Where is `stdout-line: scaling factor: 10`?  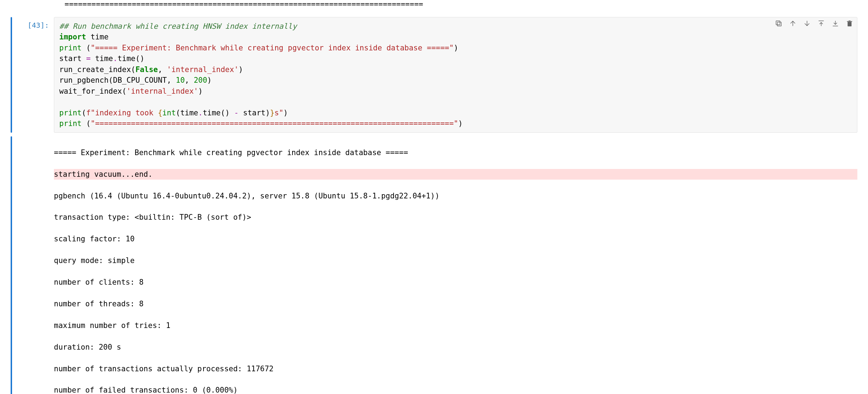 stdout-line: scaling factor: 10 is located at coordinates (456, 239).